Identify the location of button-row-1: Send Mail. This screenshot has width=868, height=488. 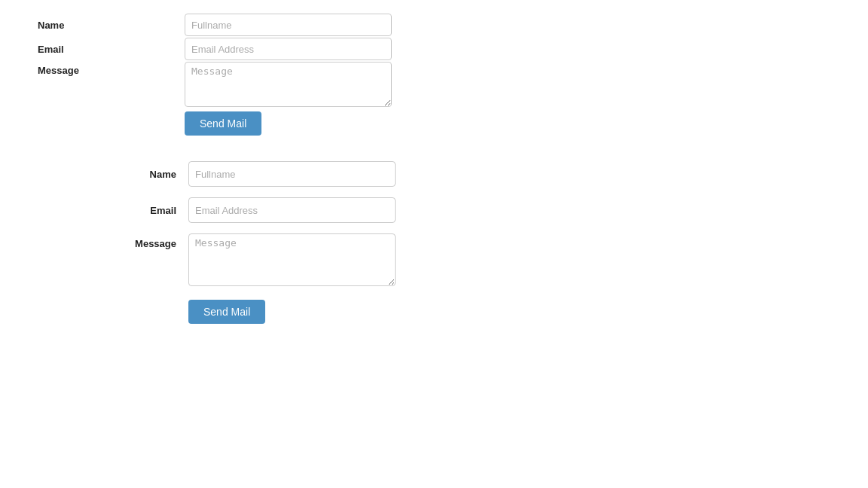
(307, 124).